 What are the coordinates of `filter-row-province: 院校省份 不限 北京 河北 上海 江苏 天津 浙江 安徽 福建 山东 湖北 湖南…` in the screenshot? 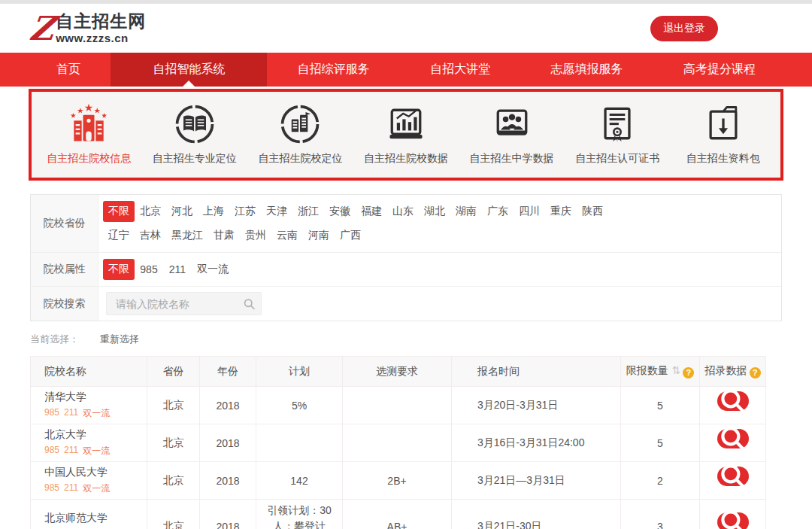 It's located at (406, 224).